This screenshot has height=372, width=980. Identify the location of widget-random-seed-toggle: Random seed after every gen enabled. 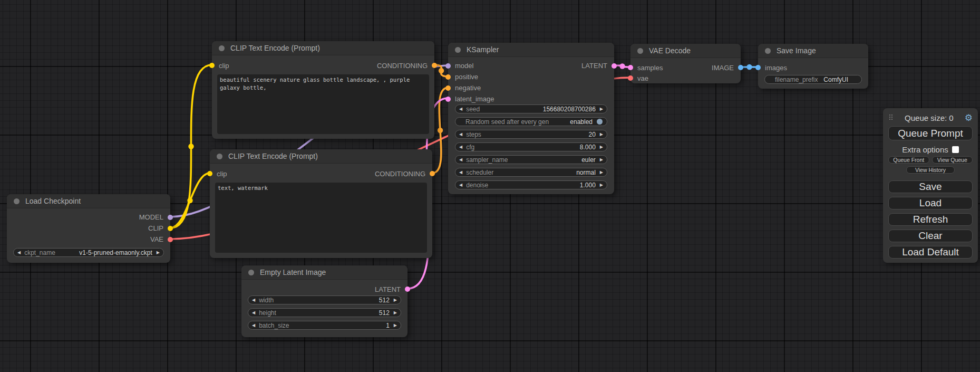
(531, 121).